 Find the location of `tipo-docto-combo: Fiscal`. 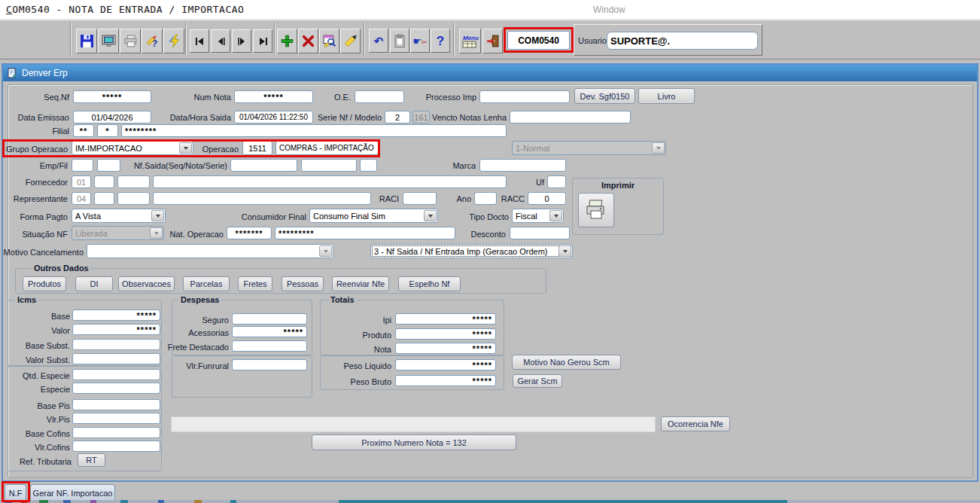

tipo-docto-combo: Fiscal is located at coordinates (537, 215).